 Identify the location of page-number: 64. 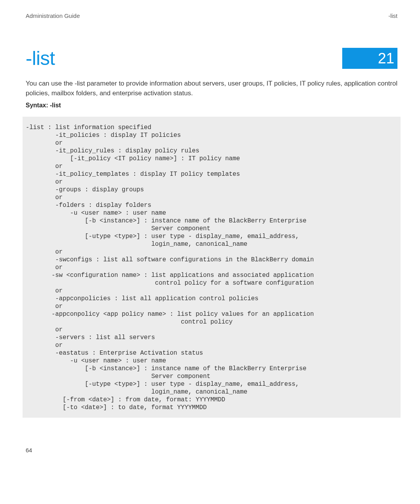
(29, 450).